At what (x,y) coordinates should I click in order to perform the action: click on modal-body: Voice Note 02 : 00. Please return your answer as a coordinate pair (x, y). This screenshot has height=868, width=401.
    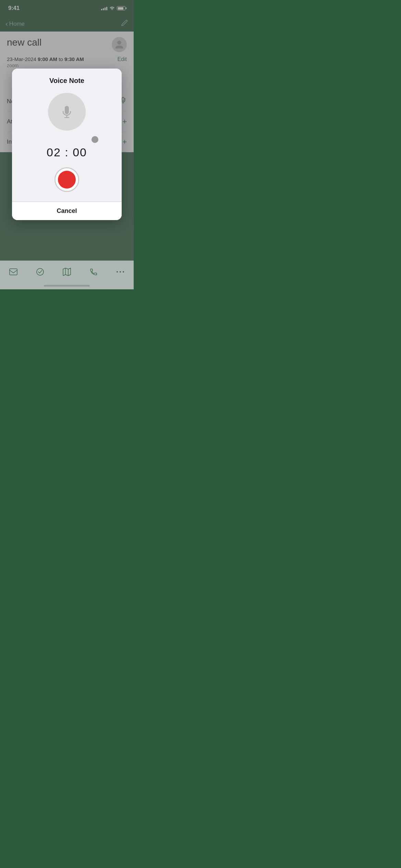
    Looking at the image, I should click on (67, 135).